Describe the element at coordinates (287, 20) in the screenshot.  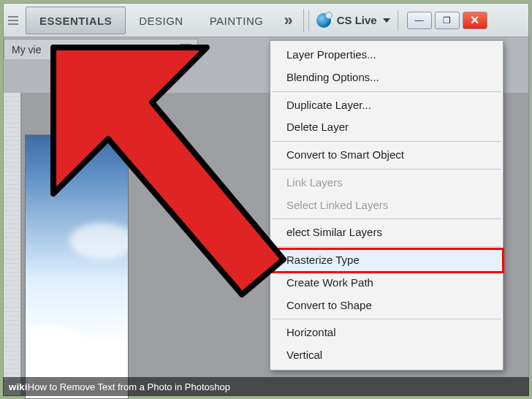
I see `workspace-more-icon: »` at that location.